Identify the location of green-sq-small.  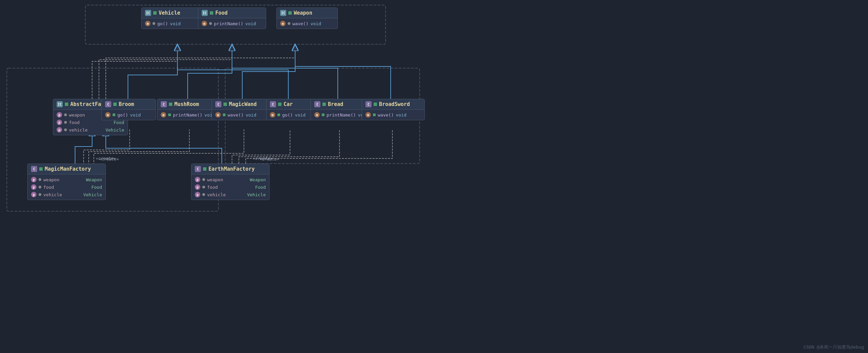
(224, 115).